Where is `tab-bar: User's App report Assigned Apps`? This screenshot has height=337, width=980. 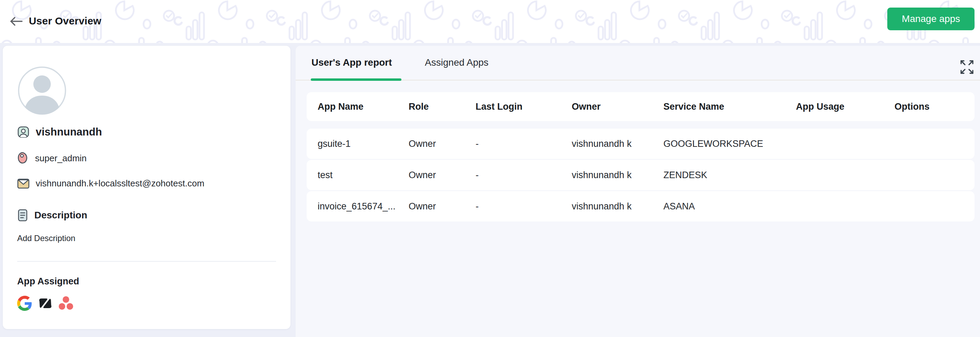 tab-bar: User's App report Assigned Apps is located at coordinates (638, 63).